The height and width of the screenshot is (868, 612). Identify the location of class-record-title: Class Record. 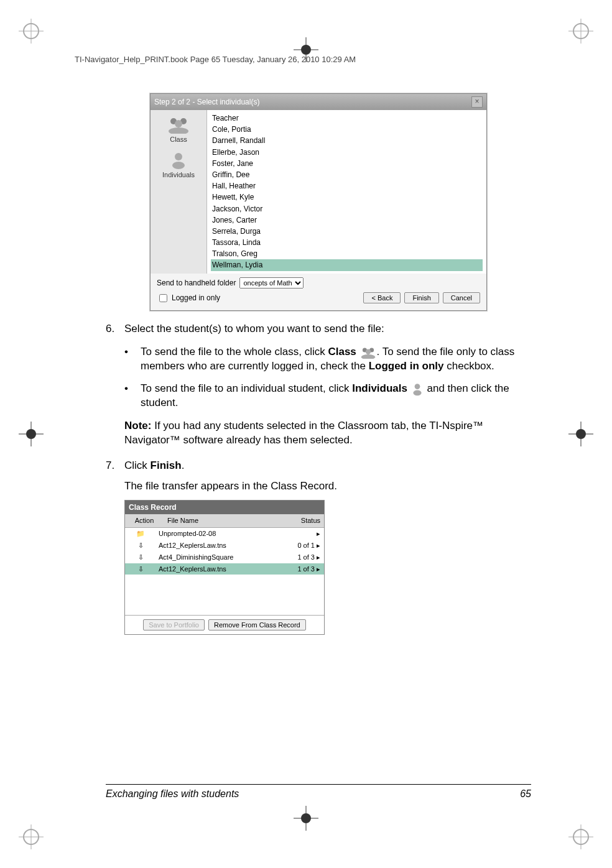
(225, 507).